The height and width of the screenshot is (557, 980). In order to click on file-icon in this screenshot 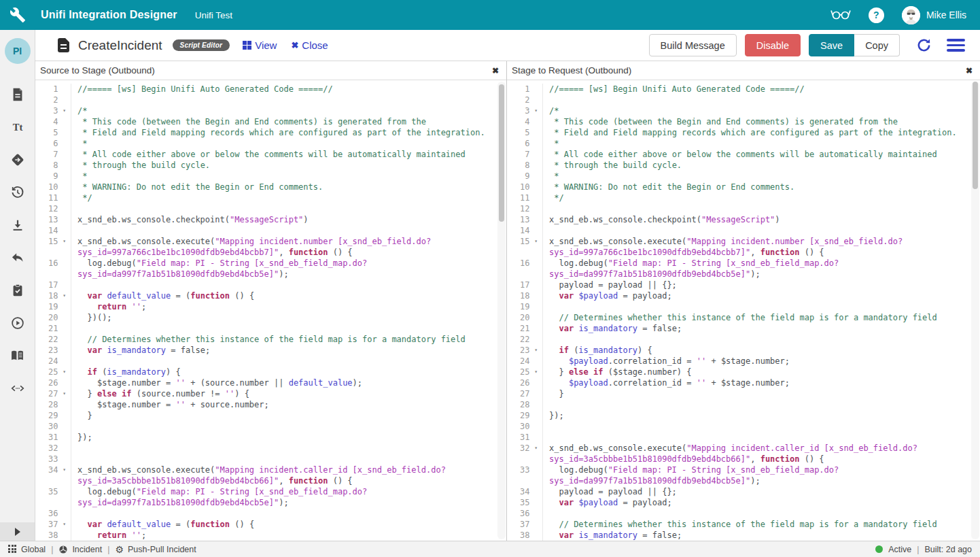, I will do `click(18, 95)`.